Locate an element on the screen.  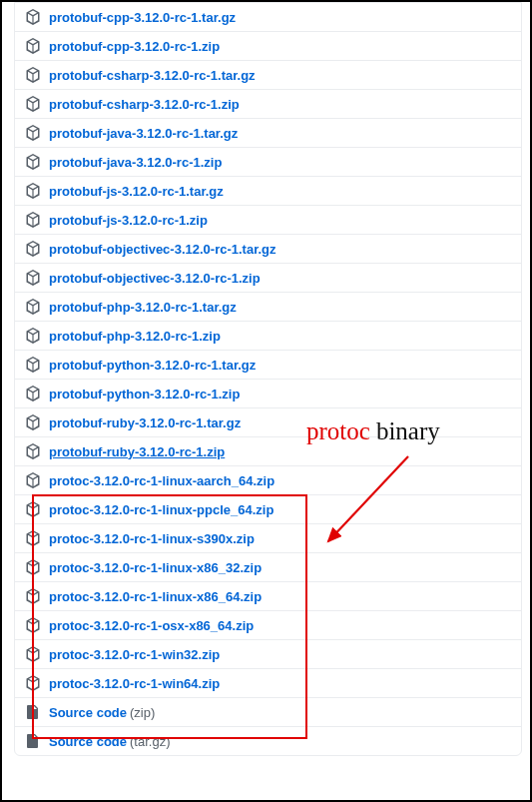
asset-link: protobuf-csharp-3.12.0-rc-1.tar.gz is located at coordinates (152, 76).